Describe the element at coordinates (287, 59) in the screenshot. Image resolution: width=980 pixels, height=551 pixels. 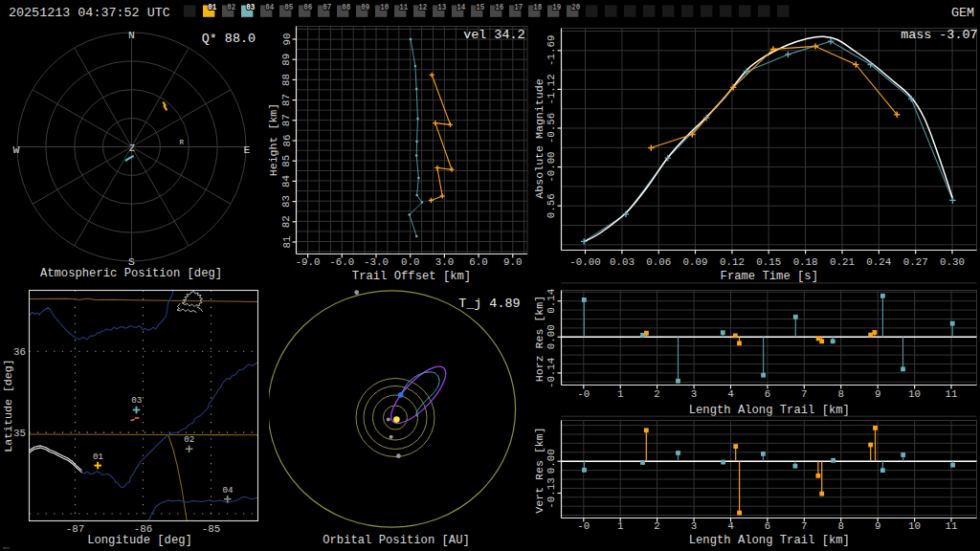
I see `svg-text: 89` at that location.